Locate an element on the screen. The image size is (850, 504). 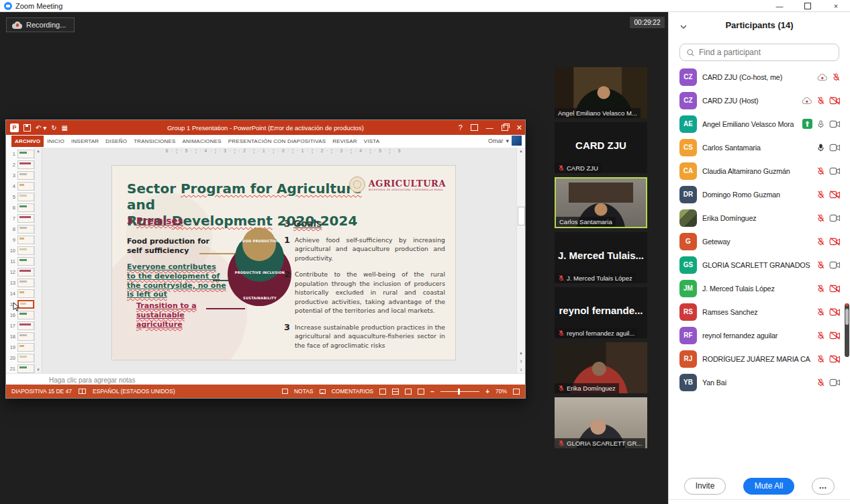
comments-icon is located at coordinates (322, 392).